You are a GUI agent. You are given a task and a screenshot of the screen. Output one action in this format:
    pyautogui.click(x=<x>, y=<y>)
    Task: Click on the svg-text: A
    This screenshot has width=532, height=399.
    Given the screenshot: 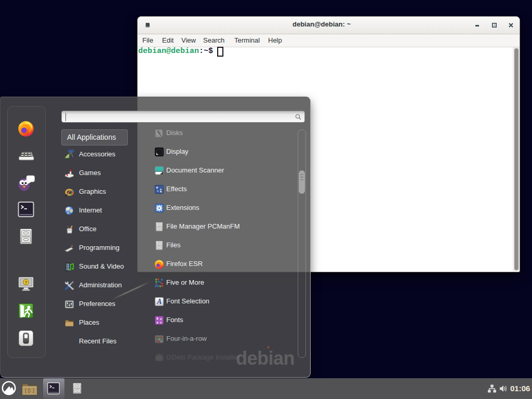 What is the action you would take?
    pyautogui.click(x=159, y=301)
    